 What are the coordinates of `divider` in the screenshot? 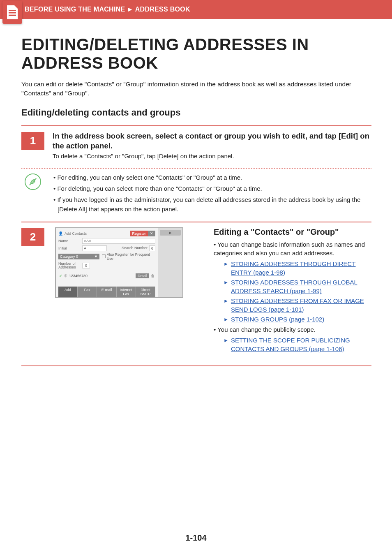 It's located at (196, 366).